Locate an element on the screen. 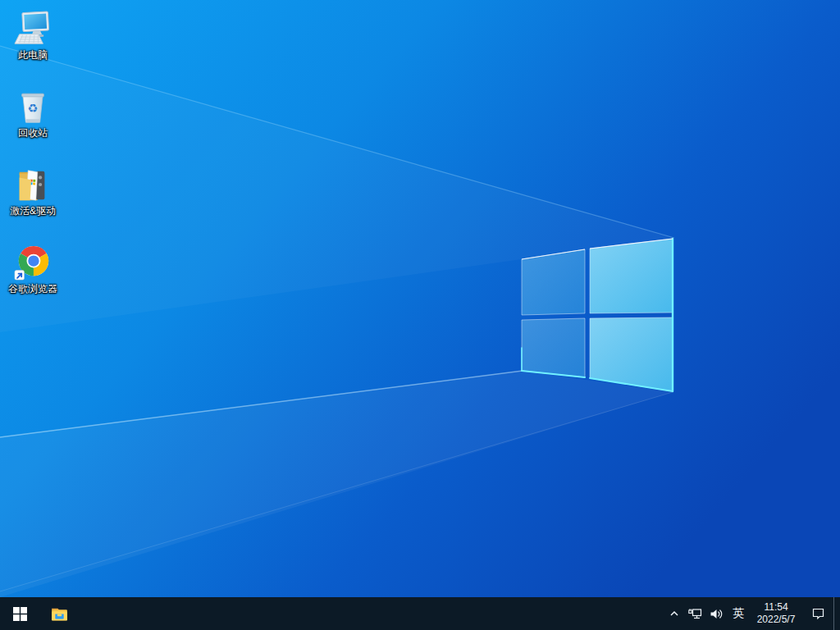 The image size is (840, 630). language-indicator-text: 英 is located at coordinates (738, 614).